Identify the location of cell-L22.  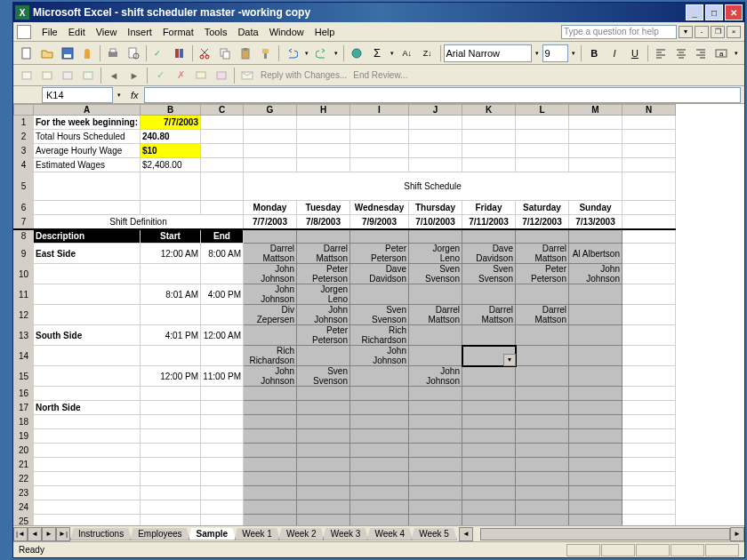
(542, 479).